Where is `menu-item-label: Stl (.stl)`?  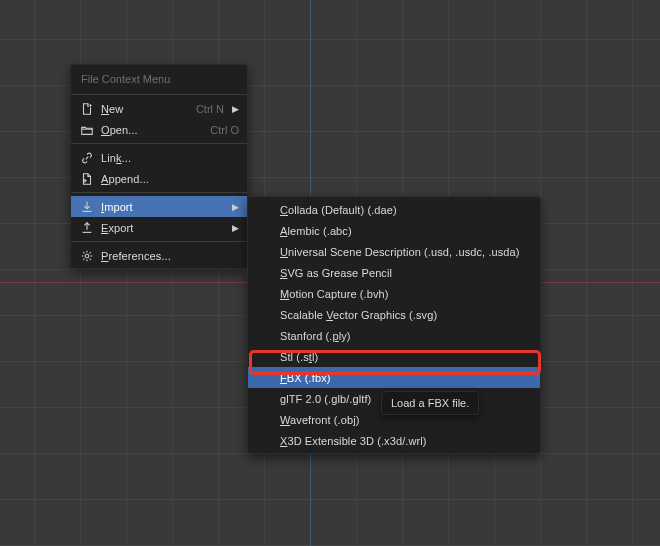
menu-item-label: Stl (.stl) is located at coordinates (406, 357).